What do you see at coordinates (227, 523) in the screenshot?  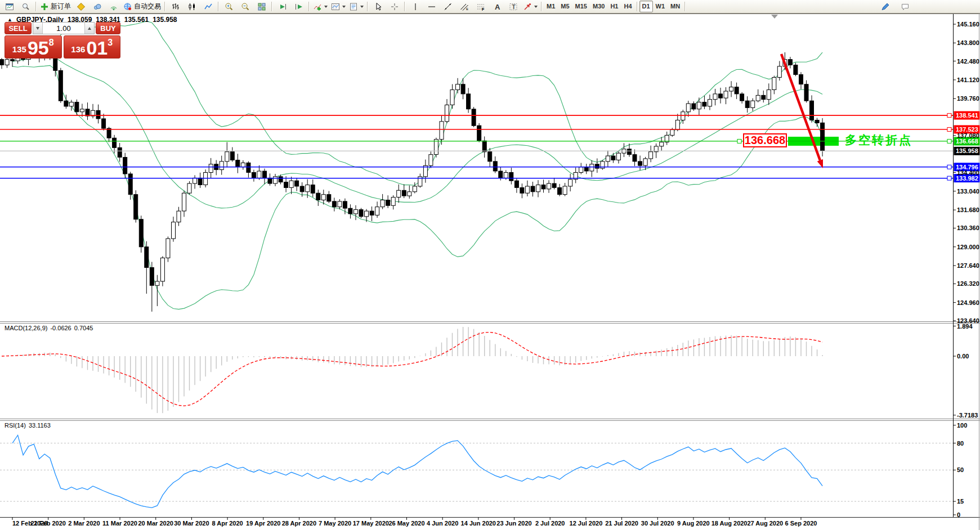 I see `svg-text: 8 Apr 2020` at bounding box center [227, 523].